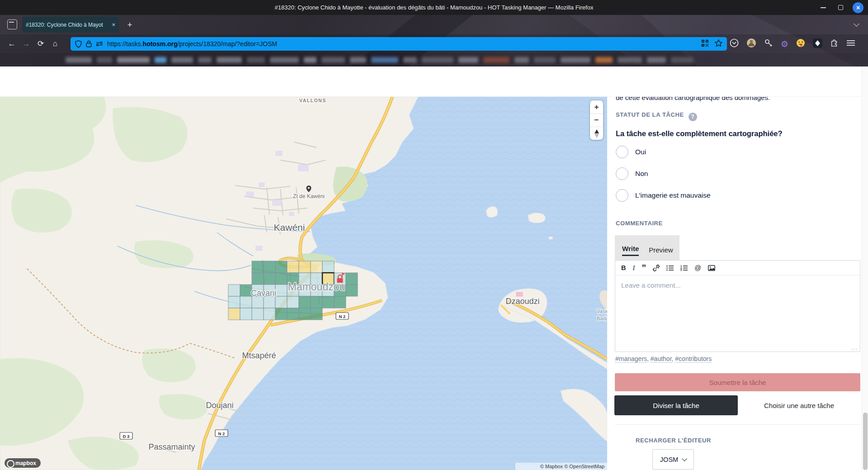 The image size is (868, 470). What do you see at coordinates (851, 44) in the screenshot?
I see `menu-hamburger-icon` at bounding box center [851, 44].